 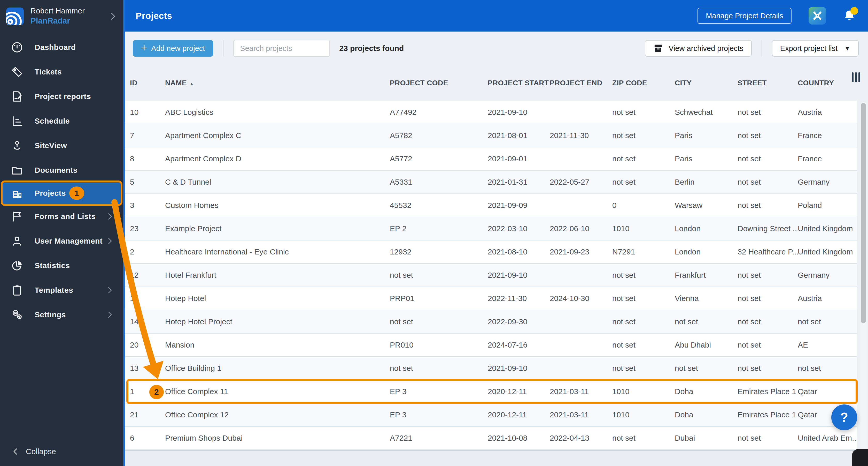 What do you see at coordinates (62, 146) in the screenshot?
I see `sidebar-item-siteview: SiteView` at bounding box center [62, 146].